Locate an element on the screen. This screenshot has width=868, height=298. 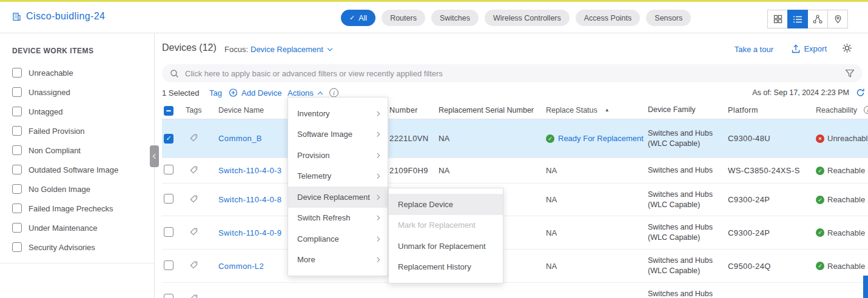
device-name-link: Common-L2 is located at coordinates (241, 267).